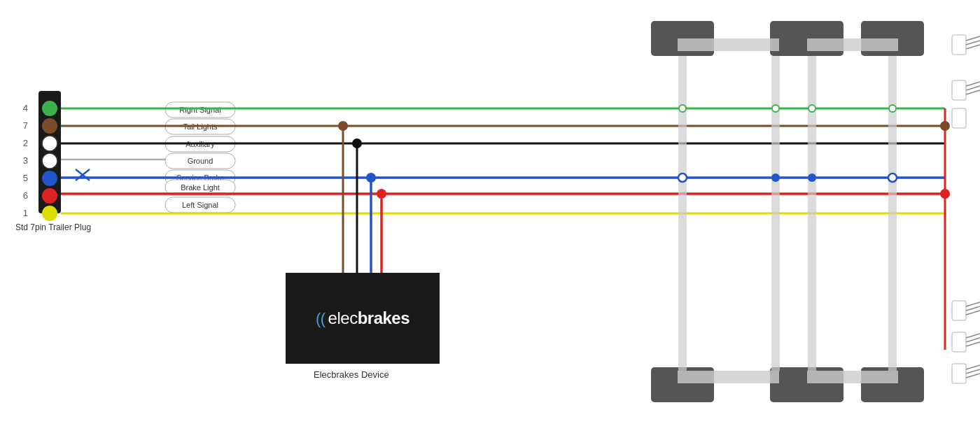  What do you see at coordinates (351, 375) in the screenshot?
I see `device-label: Elecbrakes Device` at bounding box center [351, 375].